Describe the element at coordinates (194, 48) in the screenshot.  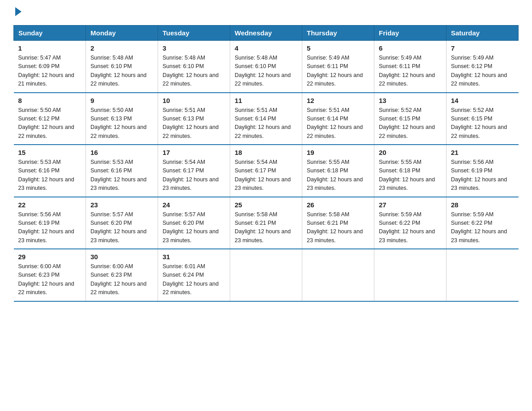
I see `day-number: 3` at that location.